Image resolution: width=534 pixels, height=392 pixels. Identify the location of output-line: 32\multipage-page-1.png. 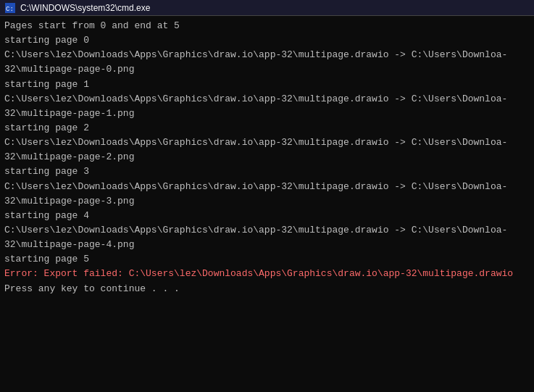
(267, 114).